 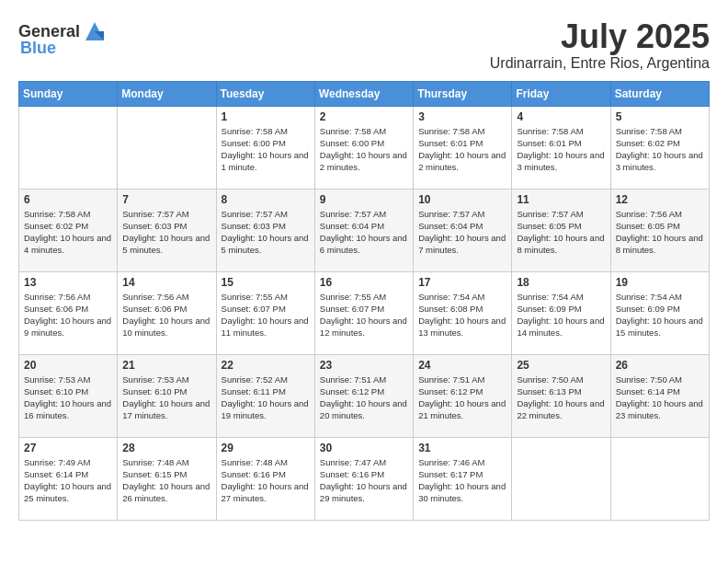 I want to click on calendar-day-cell: 19Sunrise: 7:54 AM Sunset: 6:09 PM Dayli…, so click(x=660, y=313).